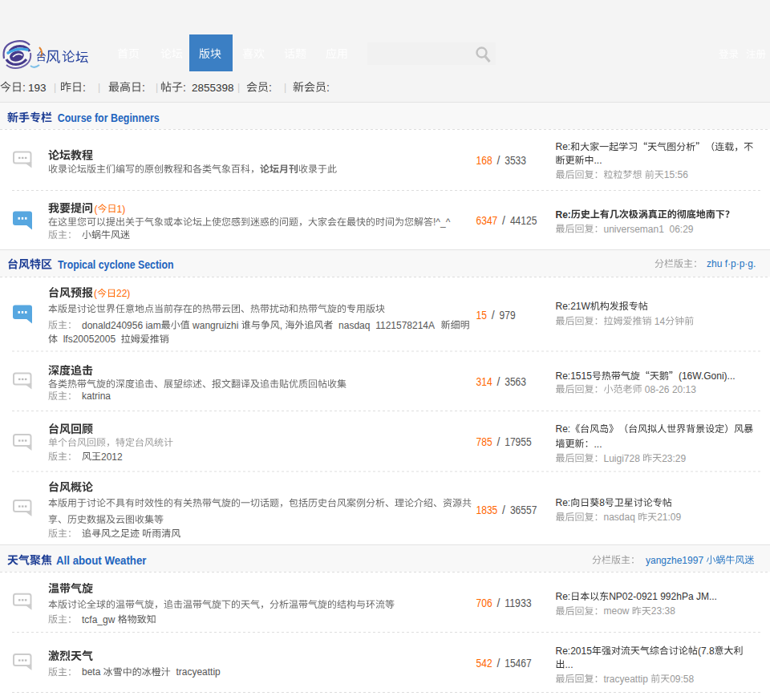 The height and width of the screenshot is (700, 770). What do you see at coordinates (405, 326) in the screenshot?
I see `svg-text: 1121578214A` at bounding box center [405, 326].